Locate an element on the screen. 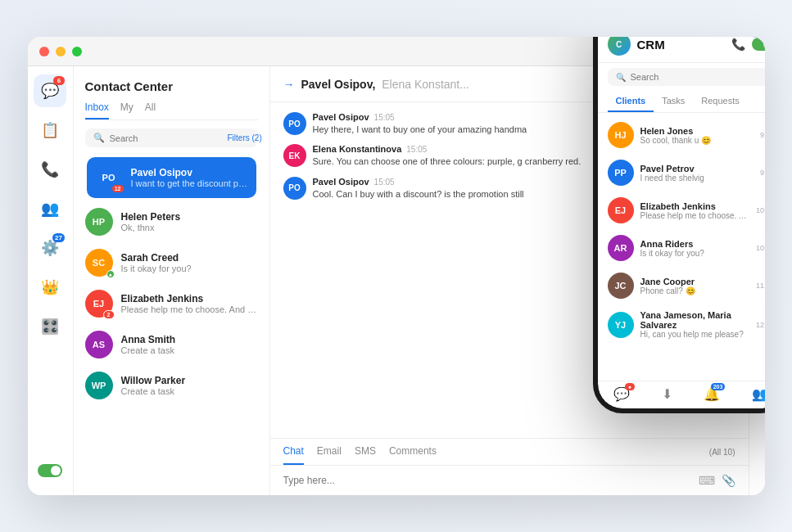 This screenshot has height=532, width=792. phone-contact-name: Pavel Petrov is located at coordinates (697, 169).